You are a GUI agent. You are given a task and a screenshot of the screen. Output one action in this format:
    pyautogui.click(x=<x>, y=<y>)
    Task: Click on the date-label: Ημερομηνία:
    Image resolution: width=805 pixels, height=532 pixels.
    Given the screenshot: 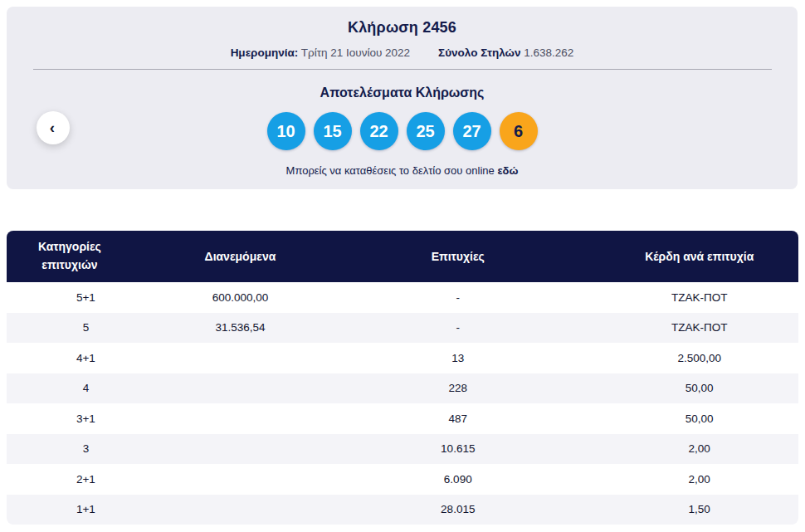 What is the action you would take?
    pyautogui.click(x=265, y=53)
    